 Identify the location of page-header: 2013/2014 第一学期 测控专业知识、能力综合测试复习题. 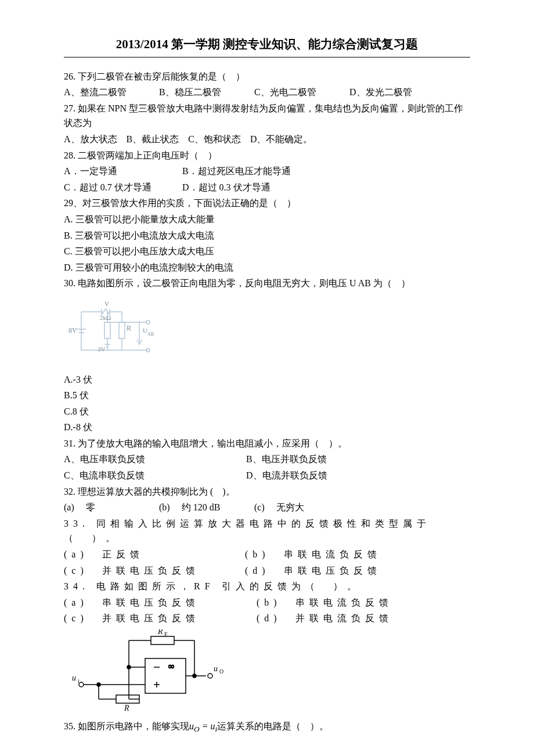
(267, 45).